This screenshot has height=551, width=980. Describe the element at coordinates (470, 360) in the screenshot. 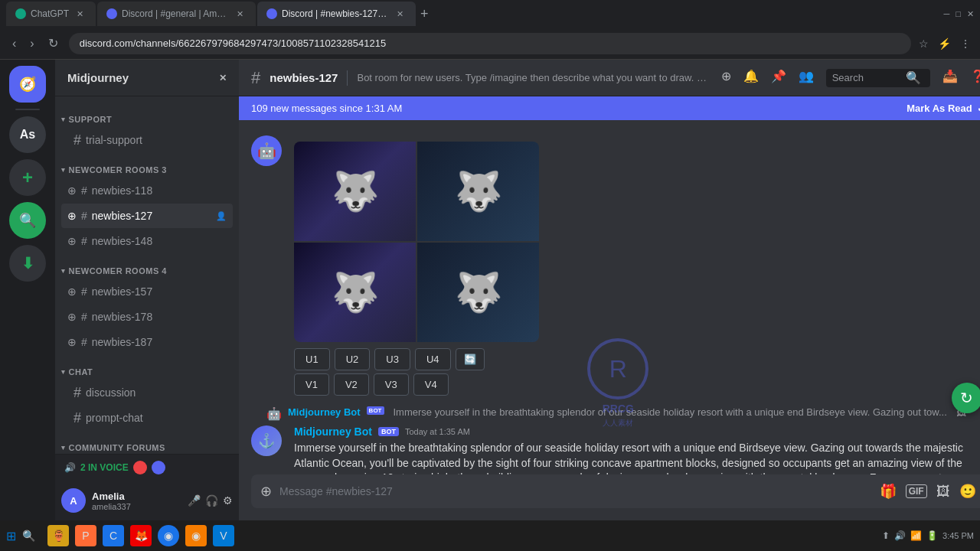

I see `refresh-button: 🔄` at that location.